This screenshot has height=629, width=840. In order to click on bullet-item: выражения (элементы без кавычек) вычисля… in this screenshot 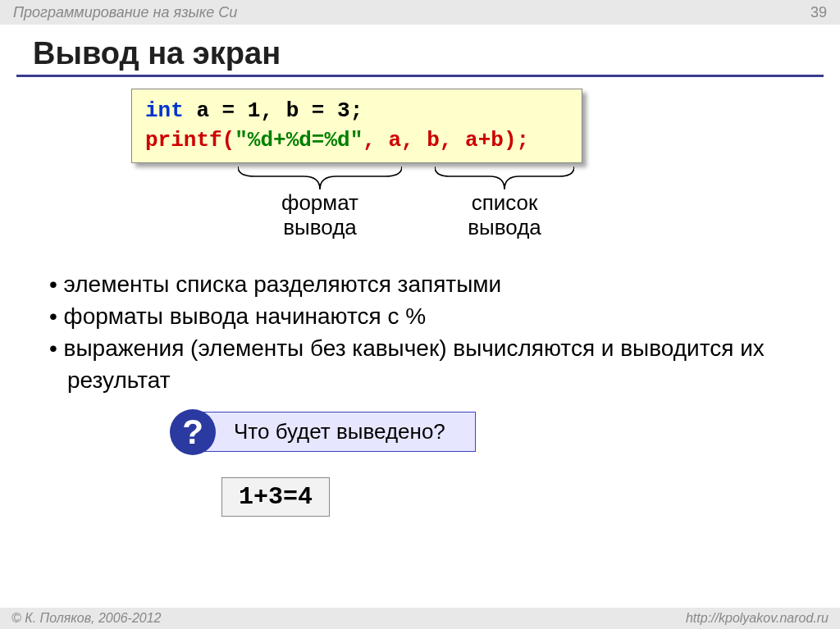, I will do `click(445, 364)`.